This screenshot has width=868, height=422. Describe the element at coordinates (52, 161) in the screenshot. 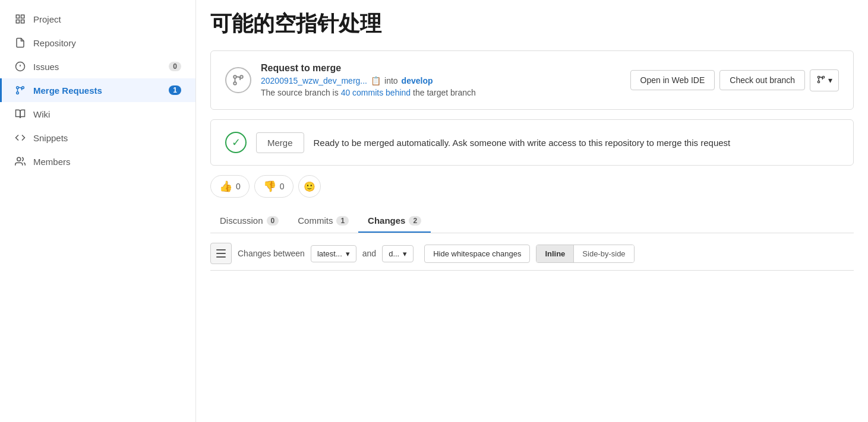

I see `sidebar-label-members: Members` at that location.